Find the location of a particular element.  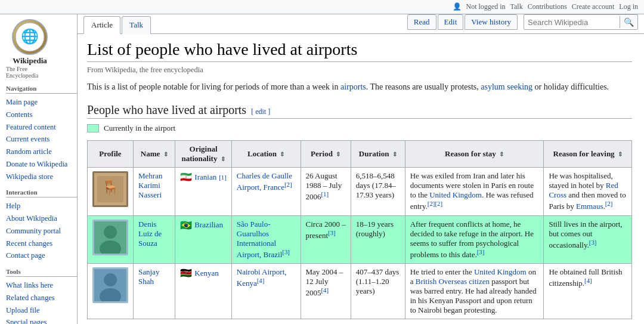

person-link: Sanjay Shah is located at coordinates (149, 277).